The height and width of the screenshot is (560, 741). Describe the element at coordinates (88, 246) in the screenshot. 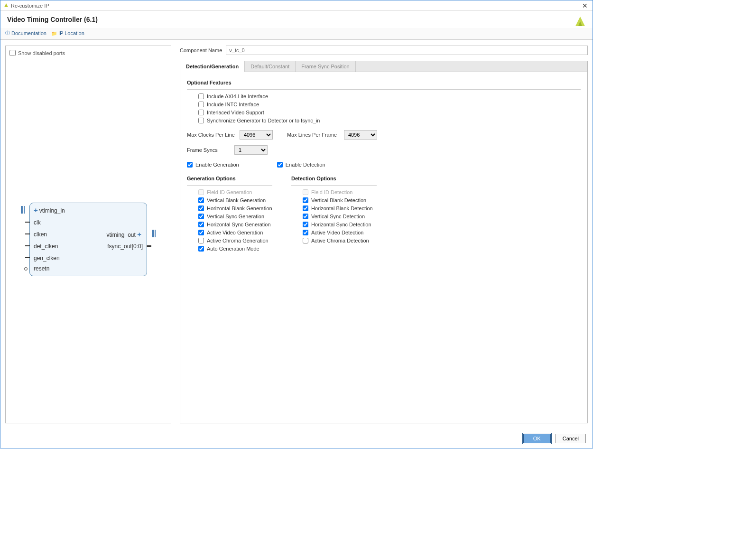

I see `port-det-clken: det_clken fsync_out[0:0]` at that location.